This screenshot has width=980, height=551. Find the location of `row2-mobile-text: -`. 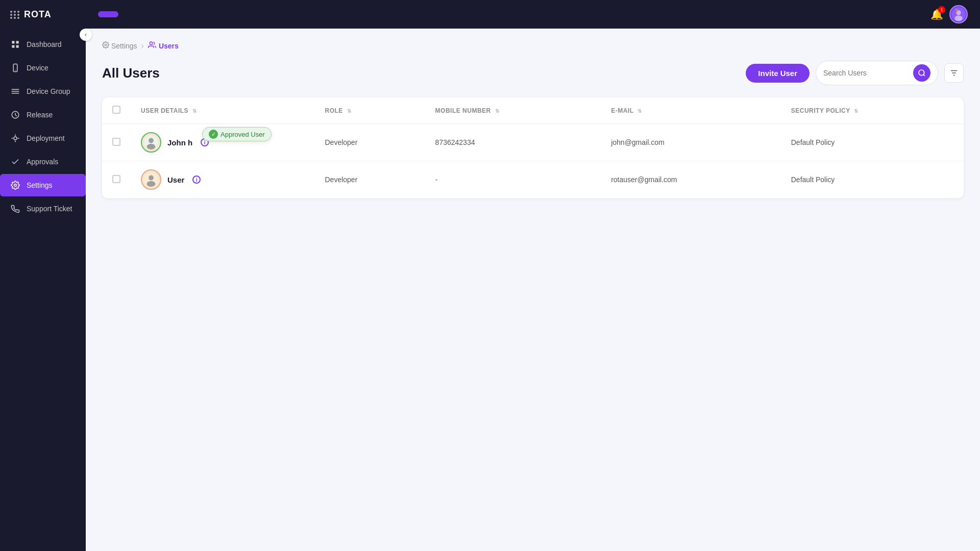

row2-mobile-text: - is located at coordinates (437, 180).